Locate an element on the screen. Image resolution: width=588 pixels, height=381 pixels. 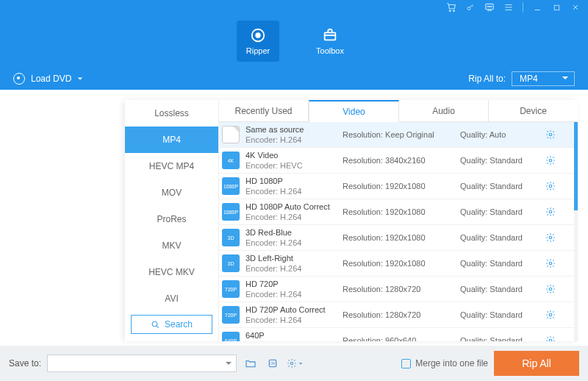
format-row: 3D3D Left-RightEncoder: H.264Resolution:… is located at coordinates (398, 263).